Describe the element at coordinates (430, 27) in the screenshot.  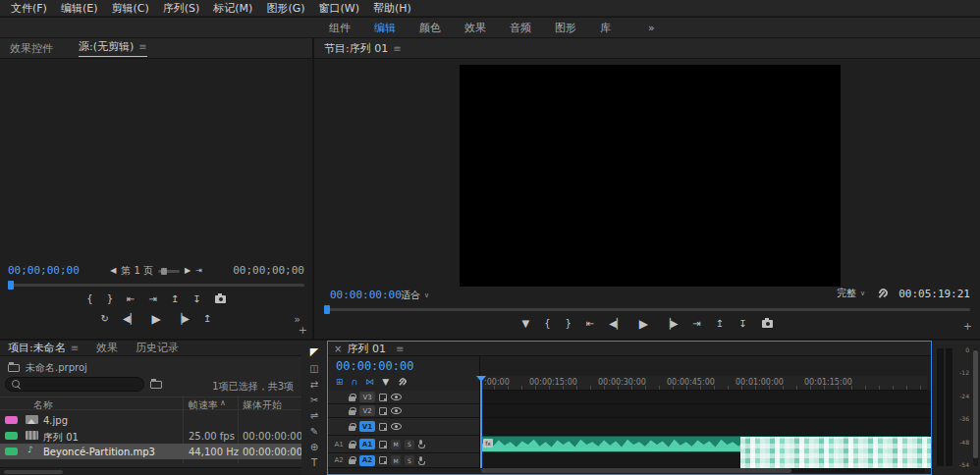
I see `workspace-tab-color: 颜色` at that location.